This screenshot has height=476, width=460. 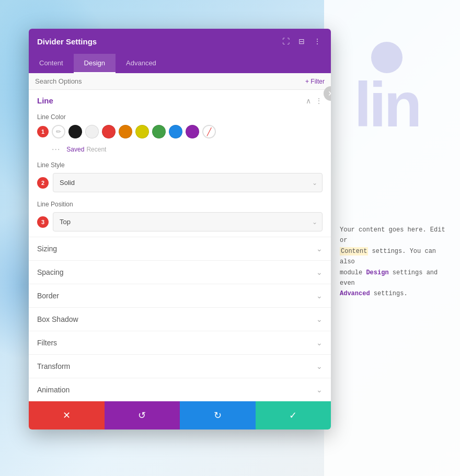 What do you see at coordinates (180, 222) in the screenshot?
I see `line-position-select-row: 3 Top Center Bottom ⌄` at bounding box center [180, 222].